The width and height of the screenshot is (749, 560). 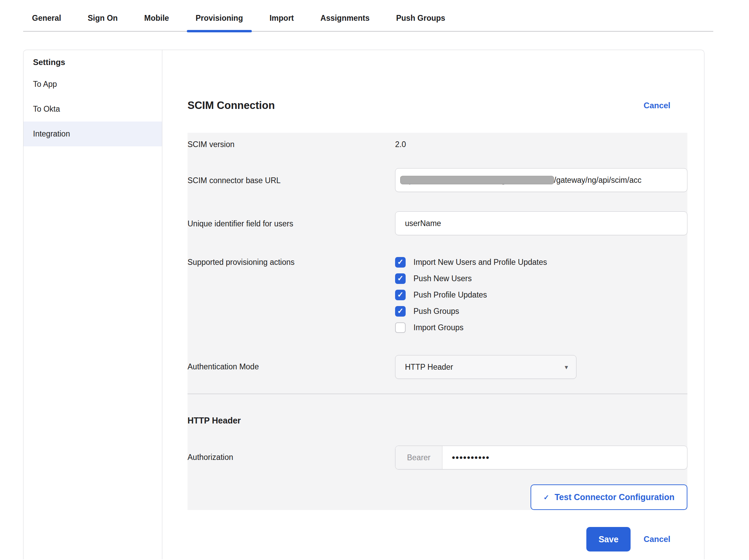 What do you see at coordinates (450, 295) in the screenshot?
I see `checkbox-label: Push Profile Updates` at bounding box center [450, 295].